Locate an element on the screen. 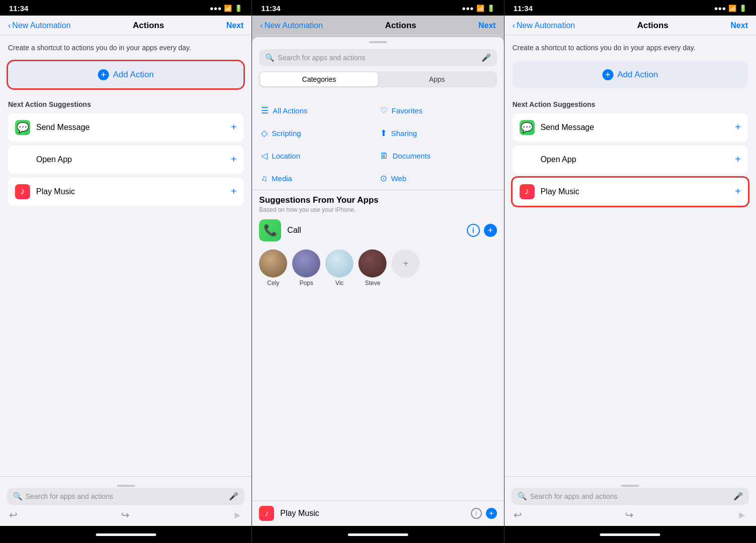 Image resolution: width=756 pixels, height=543 pixels. play-button-1: ► is located at coordinates (238, 515).